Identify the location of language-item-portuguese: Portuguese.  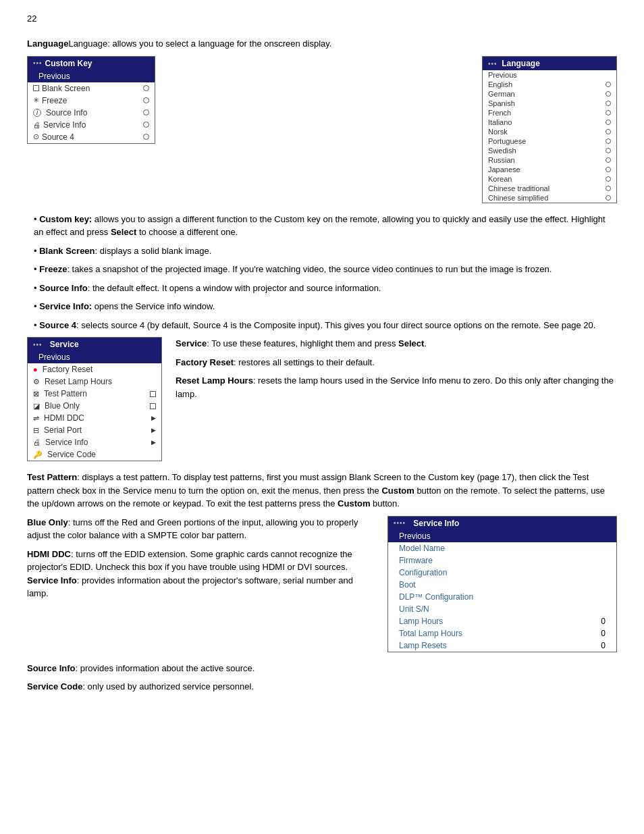
(549, 141).